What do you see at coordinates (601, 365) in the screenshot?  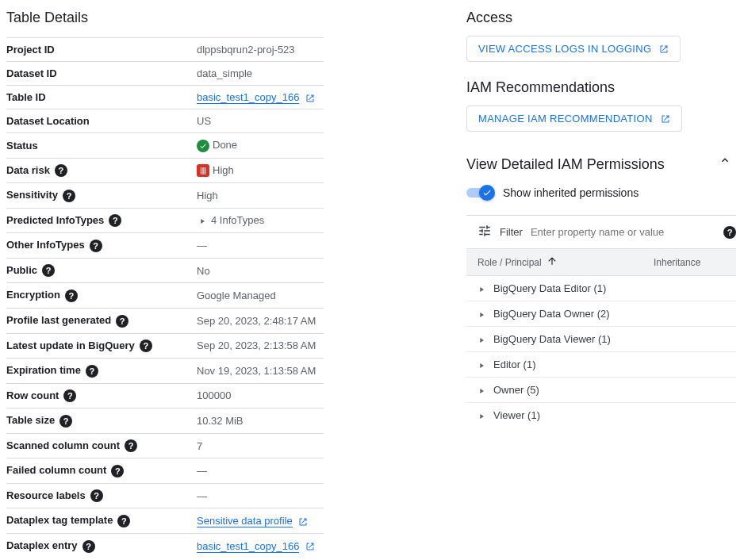 I see `perm-row: Editor (1)` at bounding box center [601, 365].